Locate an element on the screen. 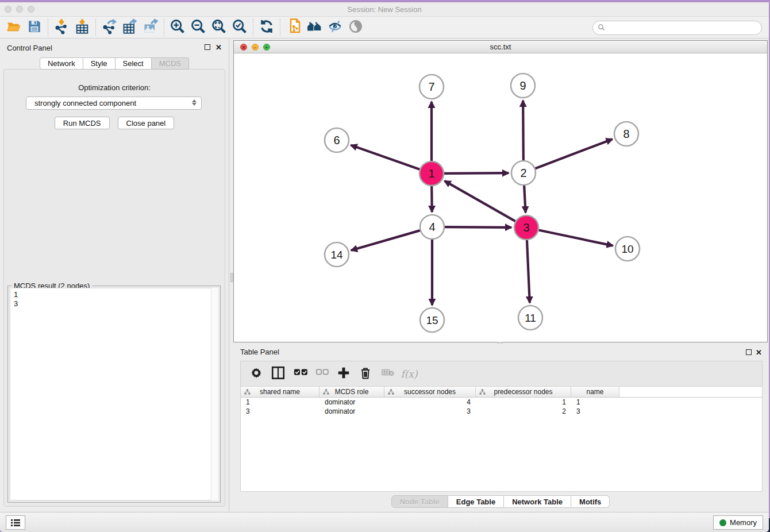 The height and width of the screenshot is (532, 770). cell-name: 1 is located at coordinates (595, 402).